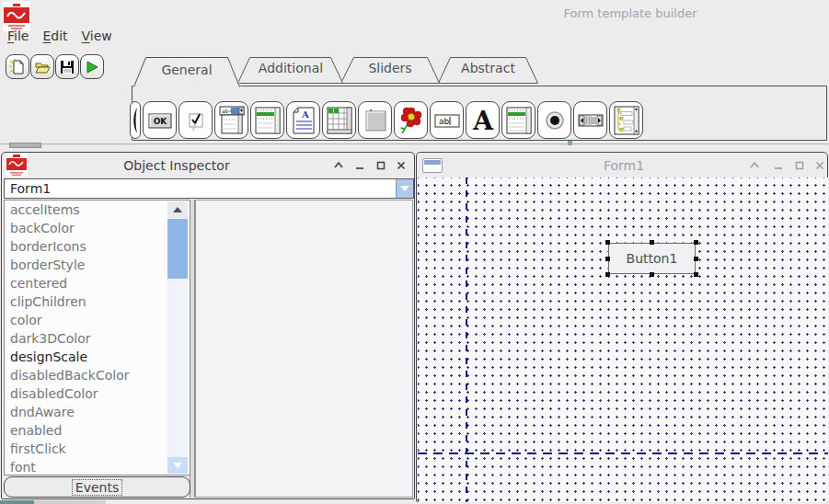  I want to click on palette-panel-component, so click(375, 120).